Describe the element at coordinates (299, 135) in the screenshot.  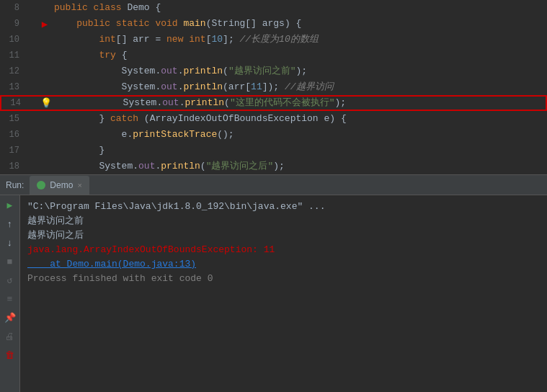
I see `code-content: e.printStackTrace();` at that location.